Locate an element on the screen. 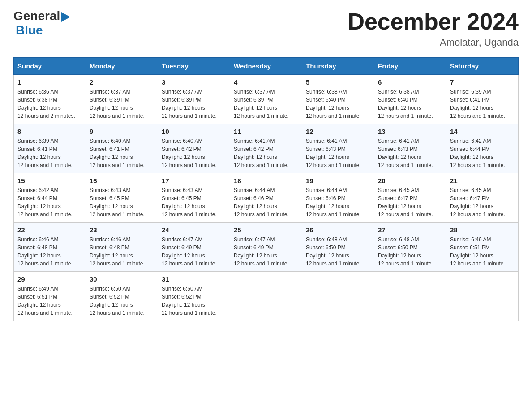  calendar-cell: 10 Sunrise: 6:40 AMSunset: 6:42 PMDaylig… is located at coordinates (194, 149).